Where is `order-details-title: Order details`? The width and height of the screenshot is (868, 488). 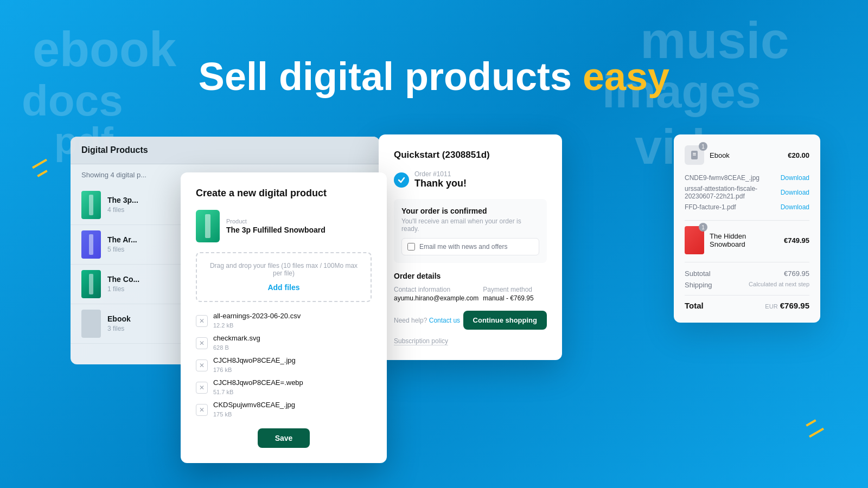 order-details-title: Order details is located at coordinates (470, 276).